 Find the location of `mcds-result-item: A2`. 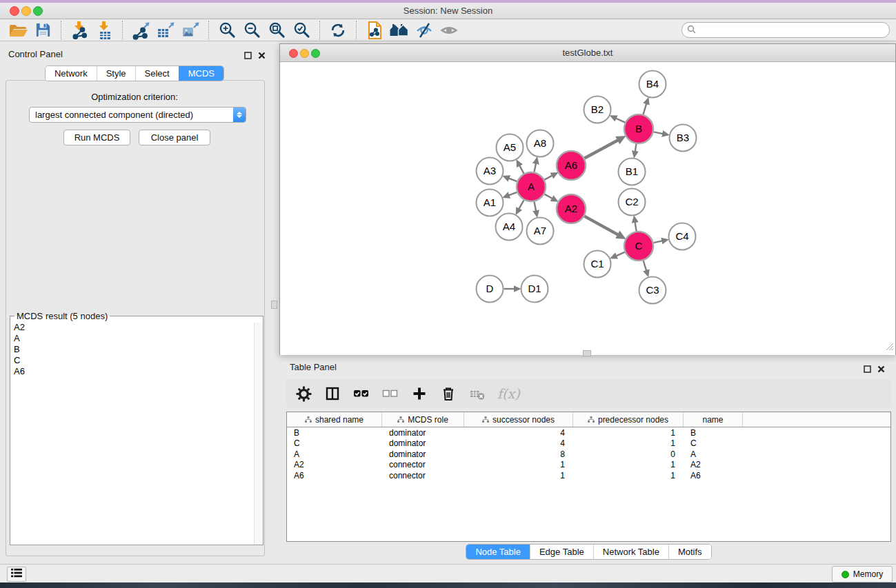

mcds-result-item: A2 is located at coordinates (138, 327).